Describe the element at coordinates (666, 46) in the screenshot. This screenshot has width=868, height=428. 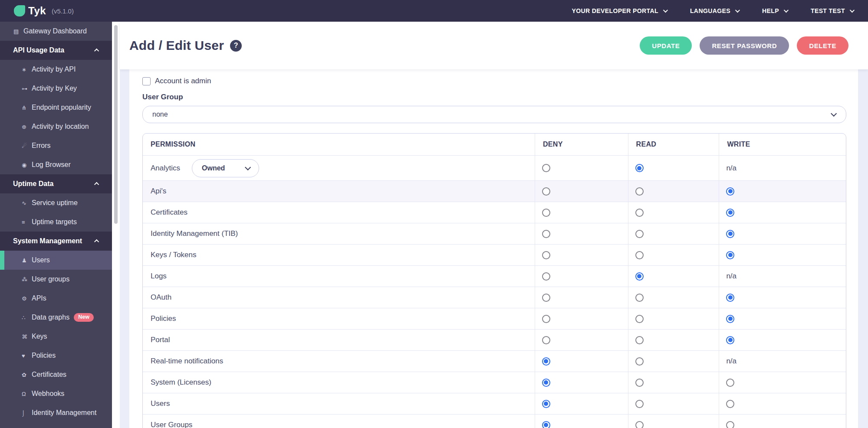
I see `update-button: UPDATE` at that location.